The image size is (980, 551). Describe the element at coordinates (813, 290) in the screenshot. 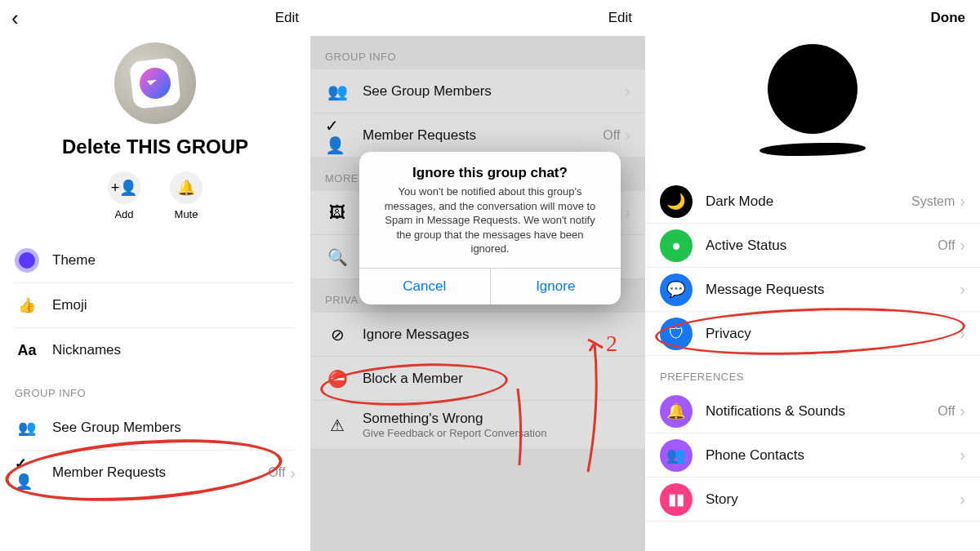

I see `message-requests-row: 💬 Message Requests ›` at that location.